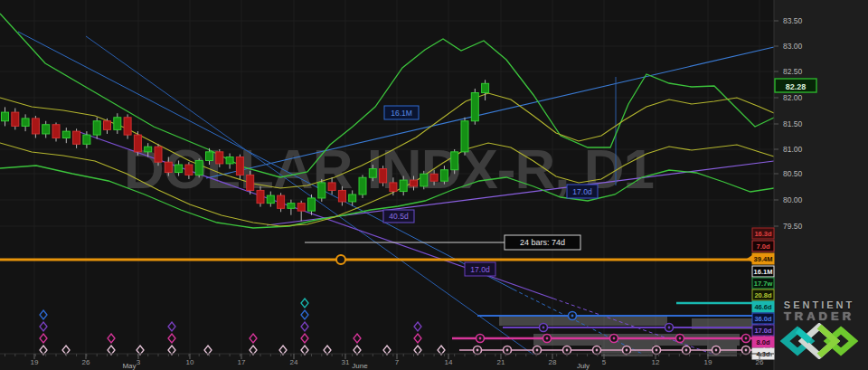  I want to click on date-label: 21, so click(501, 362).